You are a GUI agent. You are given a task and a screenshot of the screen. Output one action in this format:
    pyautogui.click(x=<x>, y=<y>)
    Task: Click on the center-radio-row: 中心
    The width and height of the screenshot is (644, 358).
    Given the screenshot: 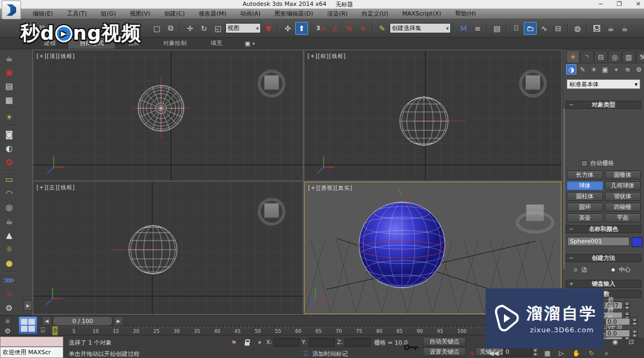 What is the action you would take?
    pyautogui.click(x=620, y=270)
    